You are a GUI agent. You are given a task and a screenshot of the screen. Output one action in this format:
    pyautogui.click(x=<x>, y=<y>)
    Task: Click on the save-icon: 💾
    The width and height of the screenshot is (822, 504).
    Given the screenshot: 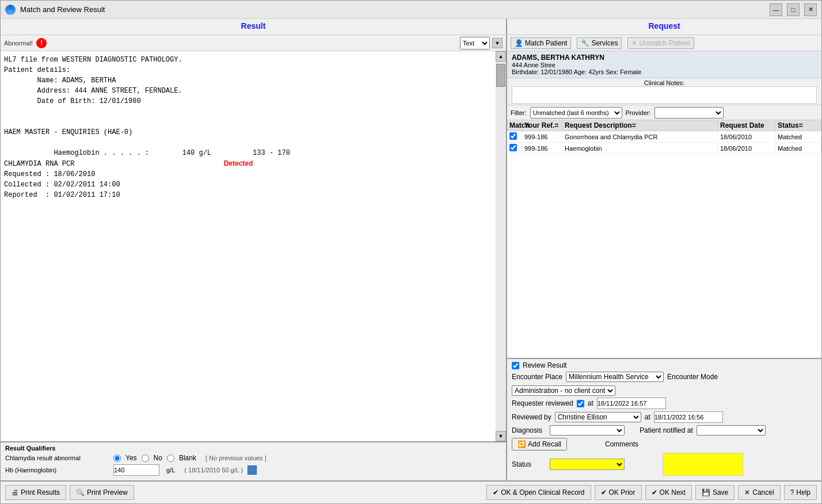 What is the action you would take?
    pyautogui.click(x=706, y=492)
    